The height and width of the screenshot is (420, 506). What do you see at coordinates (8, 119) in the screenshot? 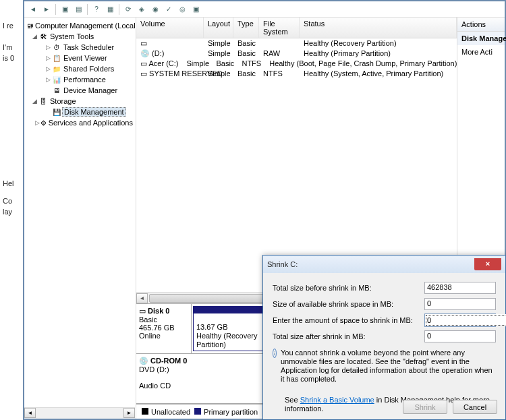
I see `background-text: I re I'm is 0 Hel Colay` at bounding box center [8, 119].